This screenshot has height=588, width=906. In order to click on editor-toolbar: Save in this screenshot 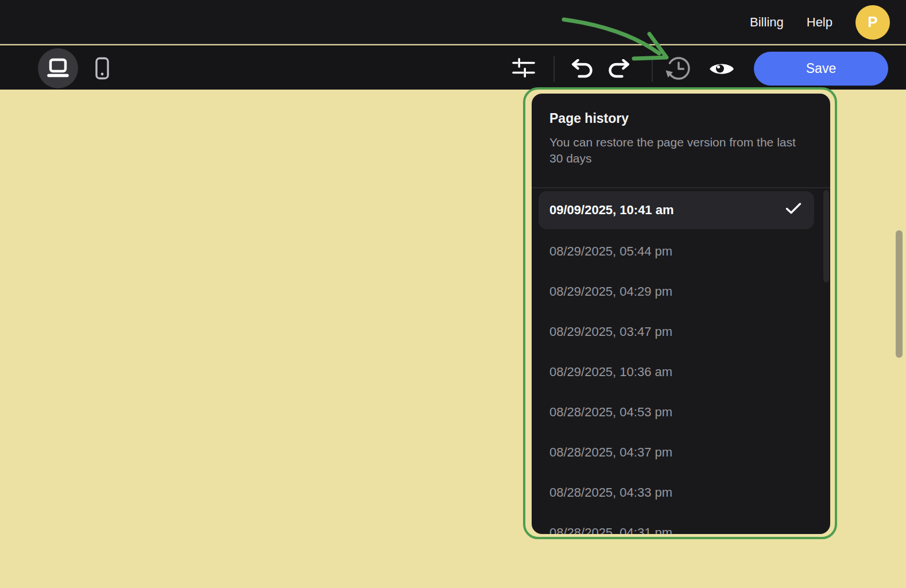, I will do `click(453, 68)`.